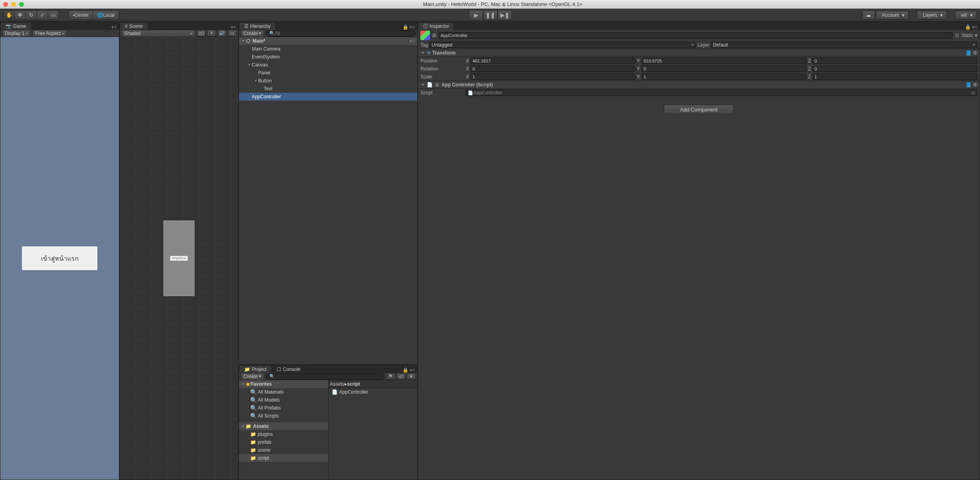 Image resolution: width=980 pixels, height=480 pixels. Describe the element at coordinates (9, 15) in the screenshot. I see `hand-tool-button: ✋` at that location.